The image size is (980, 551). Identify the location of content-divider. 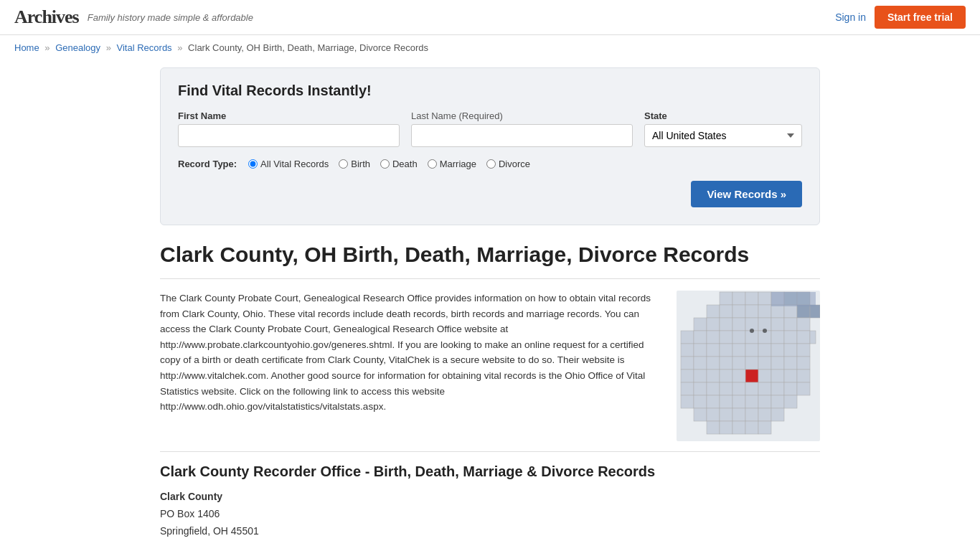
(490, 278).